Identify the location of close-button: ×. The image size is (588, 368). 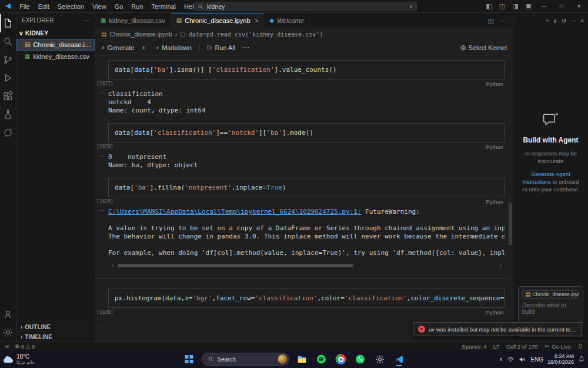
(579, 6).